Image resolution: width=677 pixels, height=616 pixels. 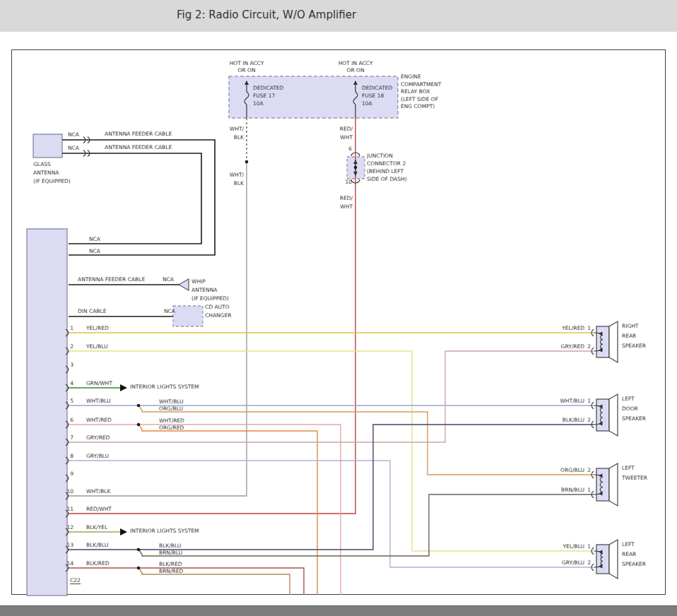 What do you see at coordinates (605, 450) in the screenshot?
I see `generated-speaker-glyphs` at bounding box center [605, 450].